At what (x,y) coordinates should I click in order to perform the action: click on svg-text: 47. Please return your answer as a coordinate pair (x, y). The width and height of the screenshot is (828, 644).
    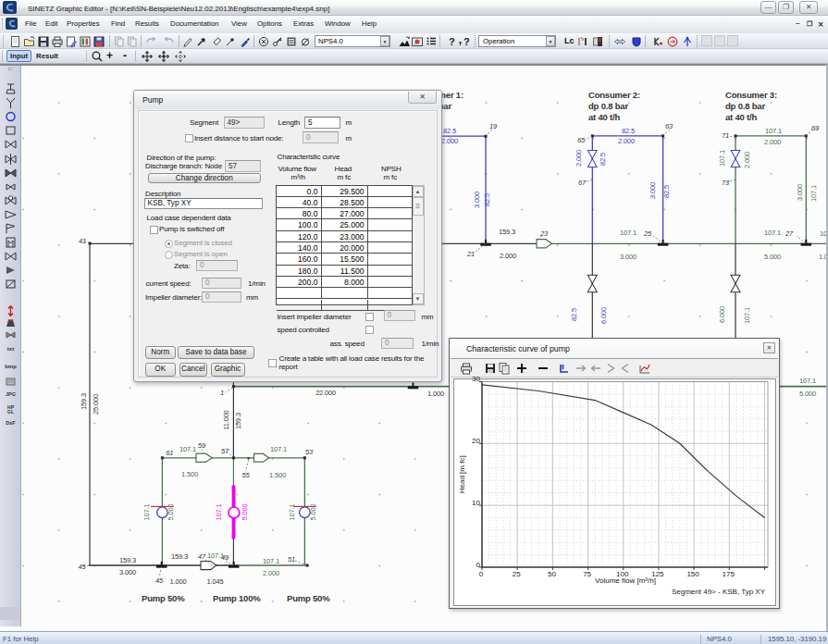
    Looking at the image, I should click on (202, 557).